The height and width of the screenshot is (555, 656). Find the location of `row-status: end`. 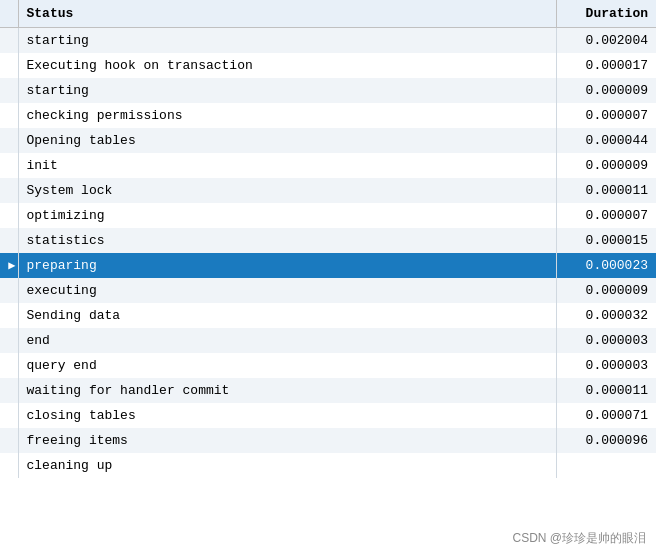

row-status: end is located at coordinates (287, 340).